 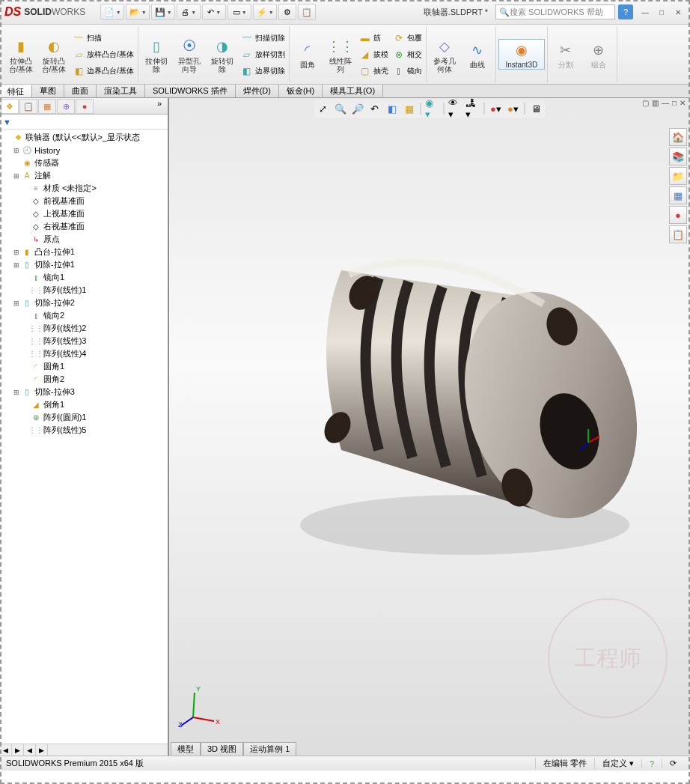 What do you see at coordinates (341, 55) in the screenshot?
I see `linear-pattern-button: ⋮⋮线性阵列` at bounding box center [341, 55].